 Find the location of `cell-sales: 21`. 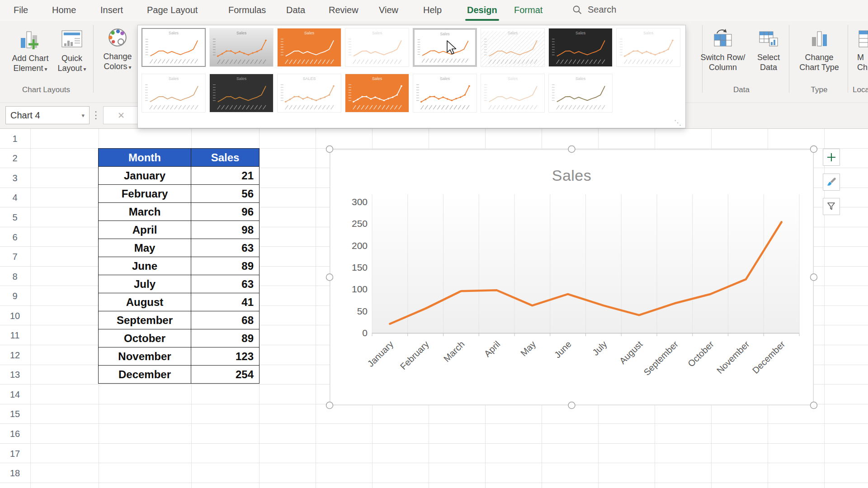

cell-sales: 21 is located at coordinates (225, 176).